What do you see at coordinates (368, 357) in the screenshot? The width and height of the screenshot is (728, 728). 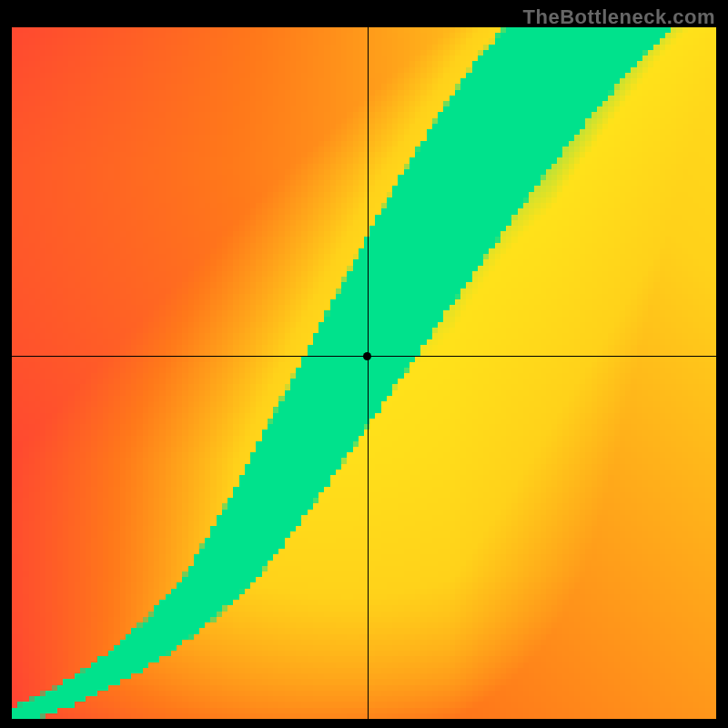 I see `marker-dot` at bounding box center [368, 357].